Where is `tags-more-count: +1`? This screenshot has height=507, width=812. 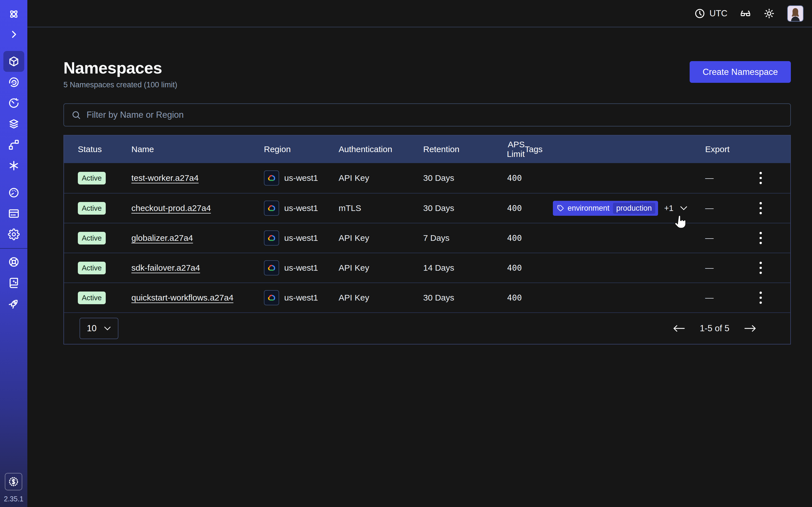
tags-more-count: +1 is located at coordinates (669, 208).